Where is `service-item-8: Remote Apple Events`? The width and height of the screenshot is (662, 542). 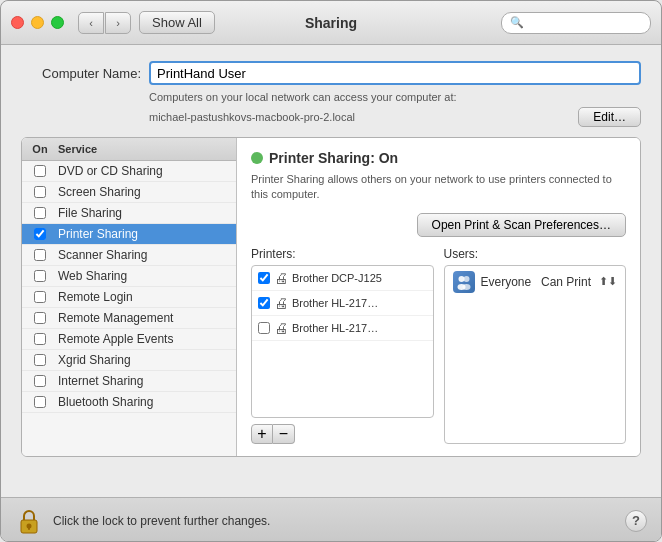
service-item-8: Remote Apple Events is located at coordinates (129, 340).